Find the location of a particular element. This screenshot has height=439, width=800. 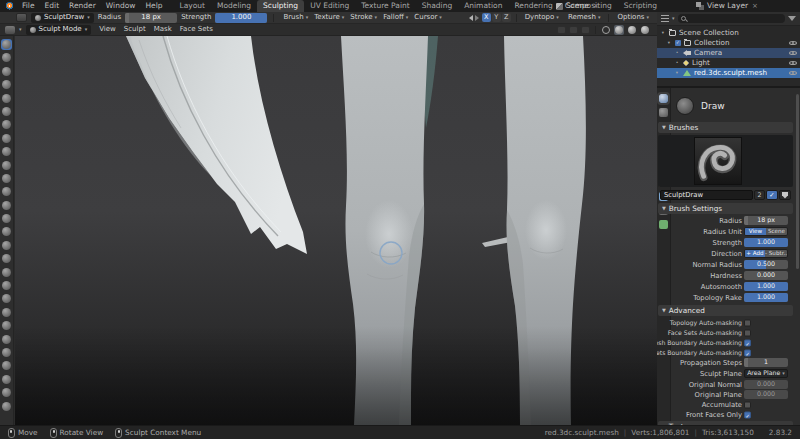

active-tool-icon is located at coordinates (22, 18).